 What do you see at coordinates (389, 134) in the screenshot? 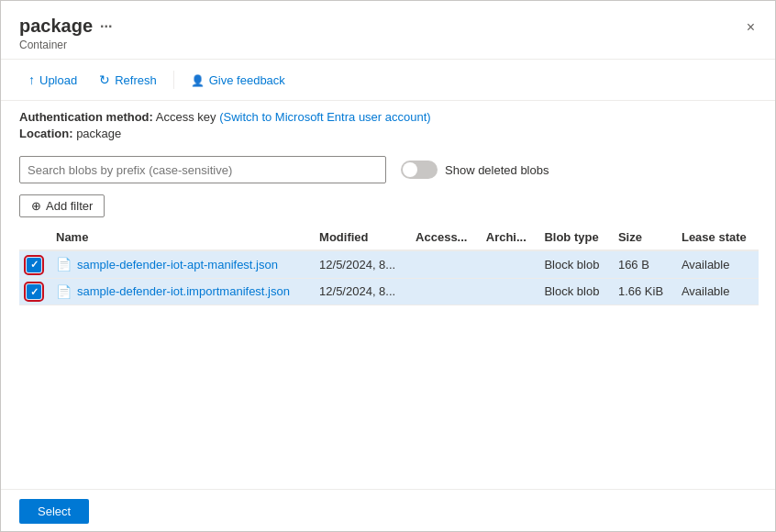
I see `location-info: Location: package` at bounding box center [389, 134].